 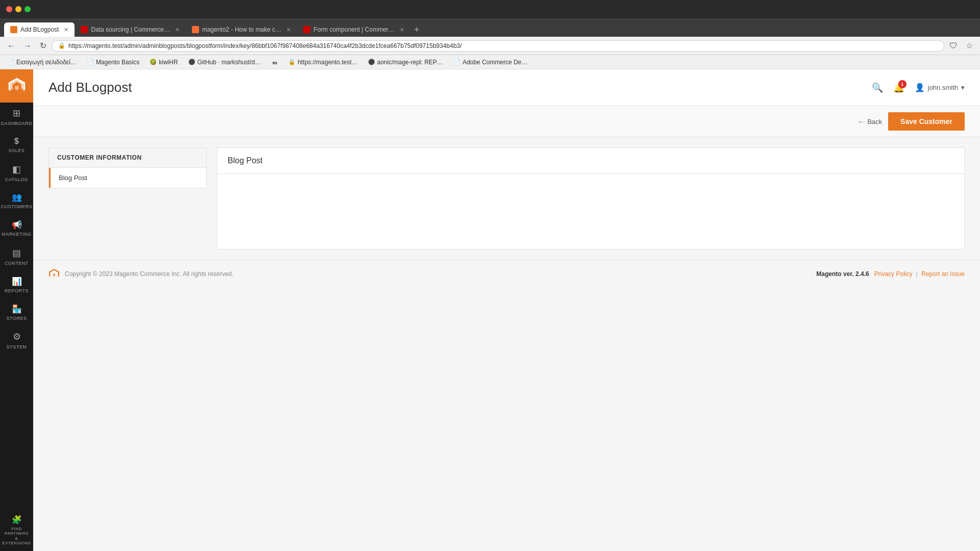 What do you see at coordinates (870, 121) in the screenshot?
I see `back-button: ← Back` at bounding box center [870, 121].